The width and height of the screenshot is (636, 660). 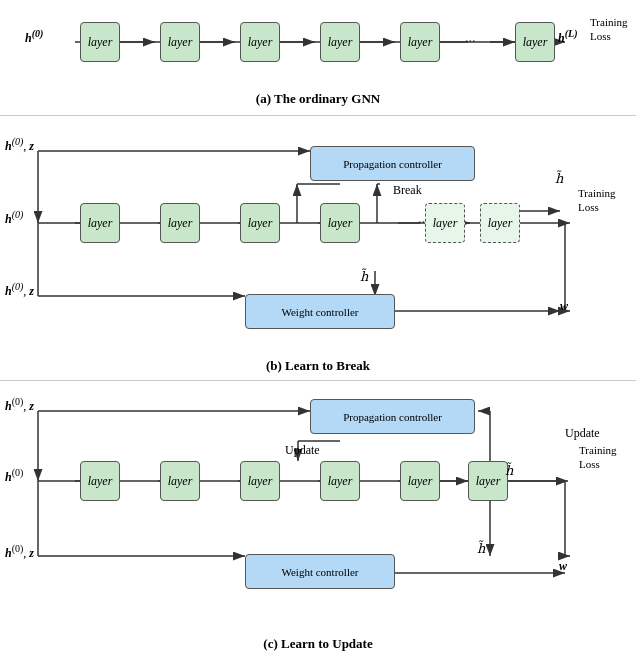 What do you see at coordinates (392, 416) in the screenshot?
I see `section-c-prop-controller: Propagation controller` at bounding box center [392, 416].